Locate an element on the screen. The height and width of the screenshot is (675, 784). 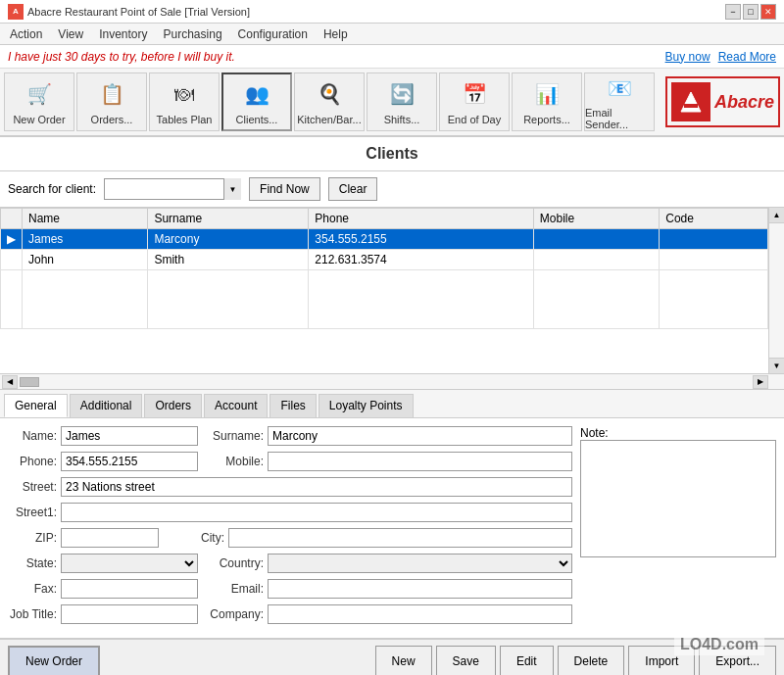
email-sender-toolbar-btn: 📧 Email Sender... is located at coordinates (619, 102).